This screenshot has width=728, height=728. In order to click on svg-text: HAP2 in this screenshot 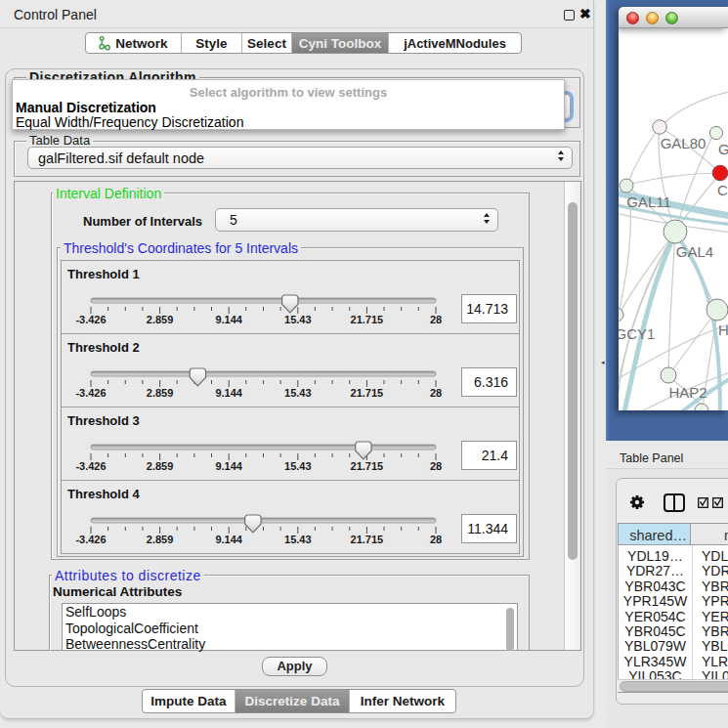, I will do `click(688, 393)`.